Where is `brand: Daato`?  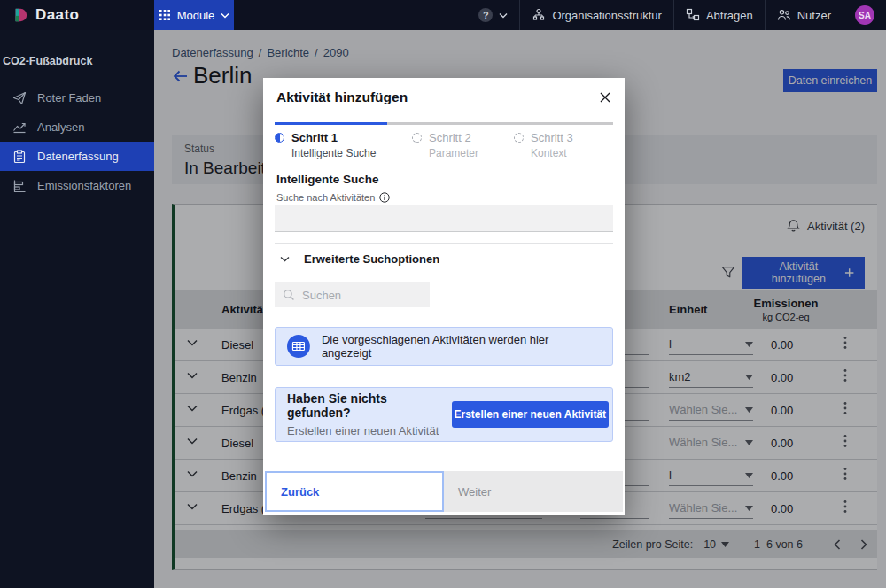 brand: Daato is located at coordinates (46, 15).